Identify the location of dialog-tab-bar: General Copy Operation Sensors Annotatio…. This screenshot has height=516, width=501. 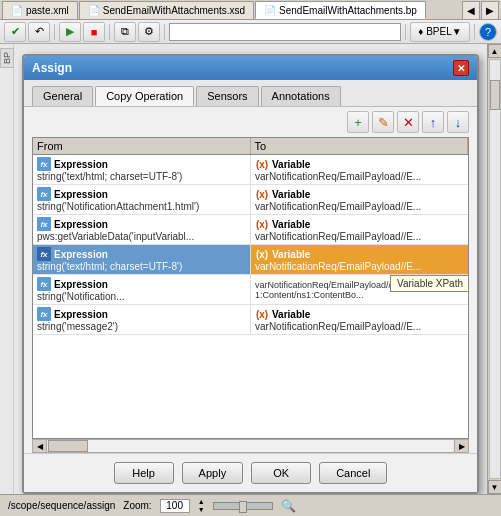
(250, 94).